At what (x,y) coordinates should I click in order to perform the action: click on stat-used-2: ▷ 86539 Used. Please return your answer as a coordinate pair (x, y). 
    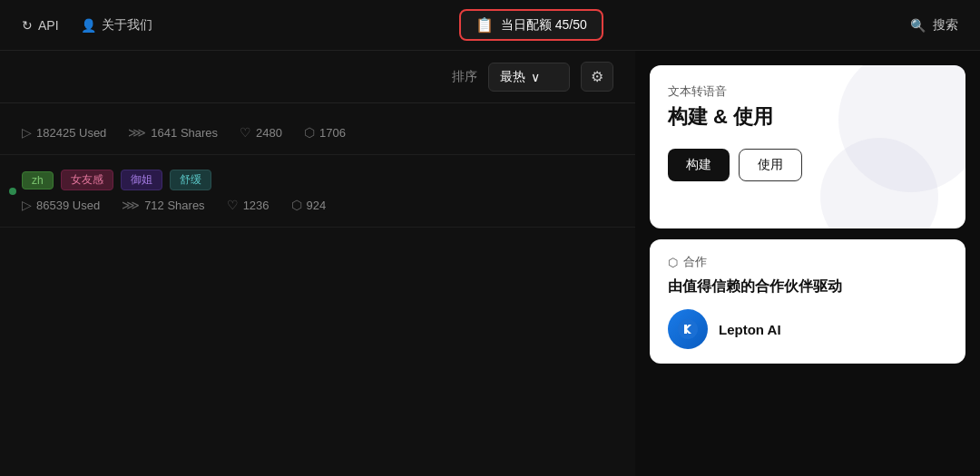
    Looking at the image, I should click on (61, 205).